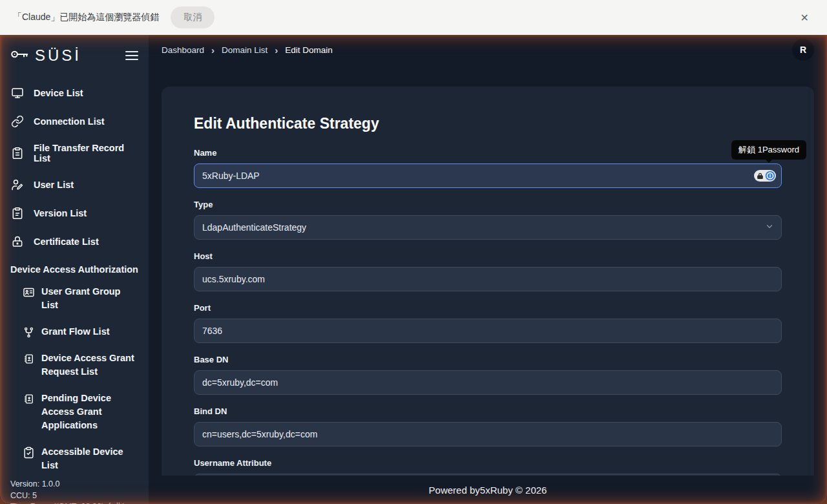 This screenshot has height=504, width=827. Describe the element at coordinates (74, 121) in the screenshot. I see `sidebar-item-connection-list: Connection List` at that location.